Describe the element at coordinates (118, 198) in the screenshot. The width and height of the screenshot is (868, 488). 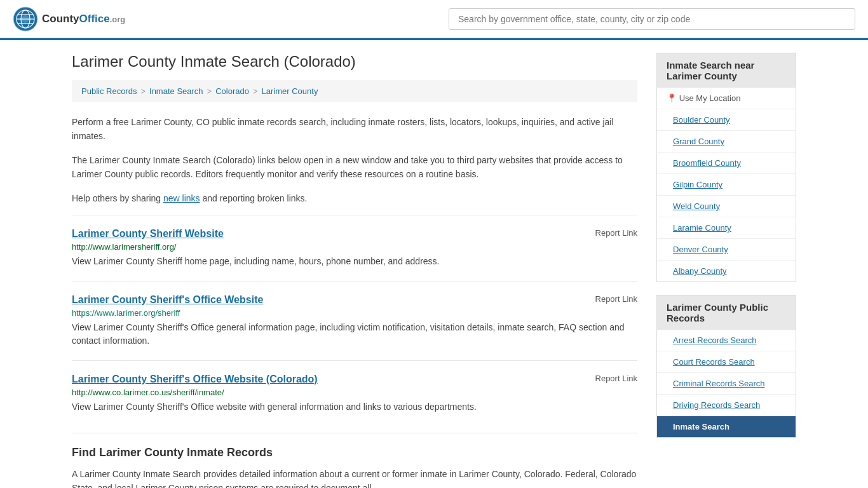
I see `desc-para-3-prefix: Help others by sharing` at that location.